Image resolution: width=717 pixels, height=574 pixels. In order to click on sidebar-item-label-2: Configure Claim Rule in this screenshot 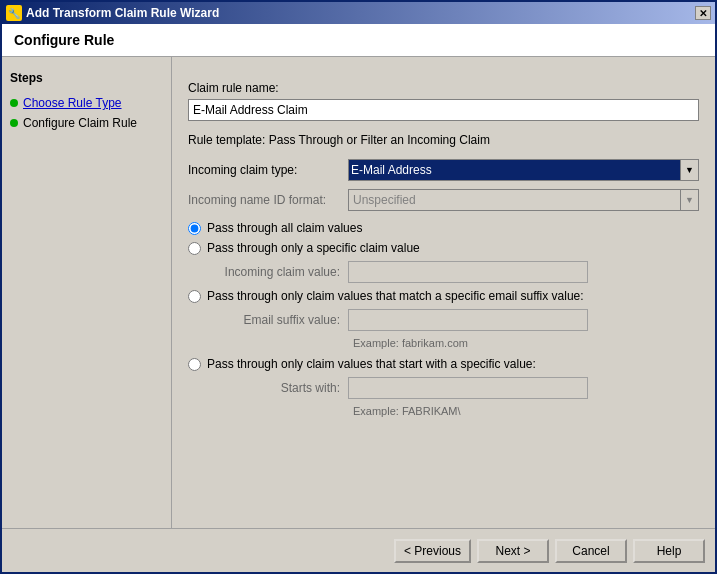, I will do `click(80, 123)`.